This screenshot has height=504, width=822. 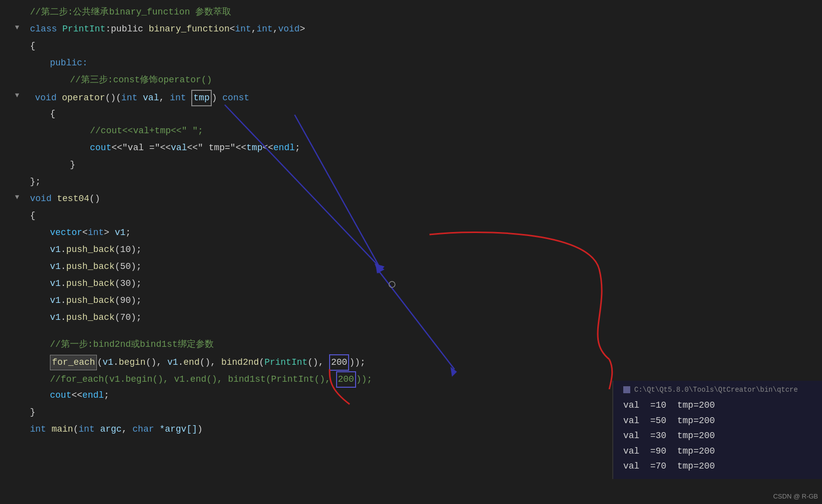 What do you see at coordinates (416, 285) in the screenshot?
I see `code-line-17: v1.push_back(30);` at bounding box center [416, 285].